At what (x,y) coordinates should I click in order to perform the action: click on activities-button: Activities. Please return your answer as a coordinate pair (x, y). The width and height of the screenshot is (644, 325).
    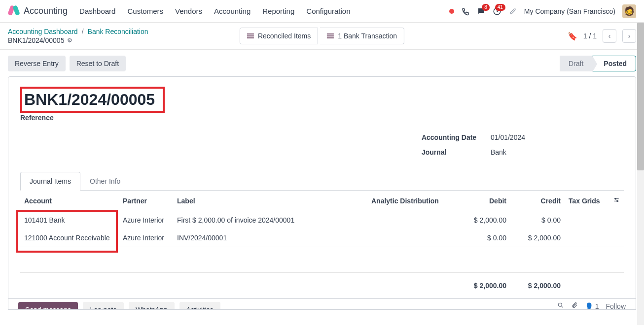
    Looking at the image, I should click on (200, 306).